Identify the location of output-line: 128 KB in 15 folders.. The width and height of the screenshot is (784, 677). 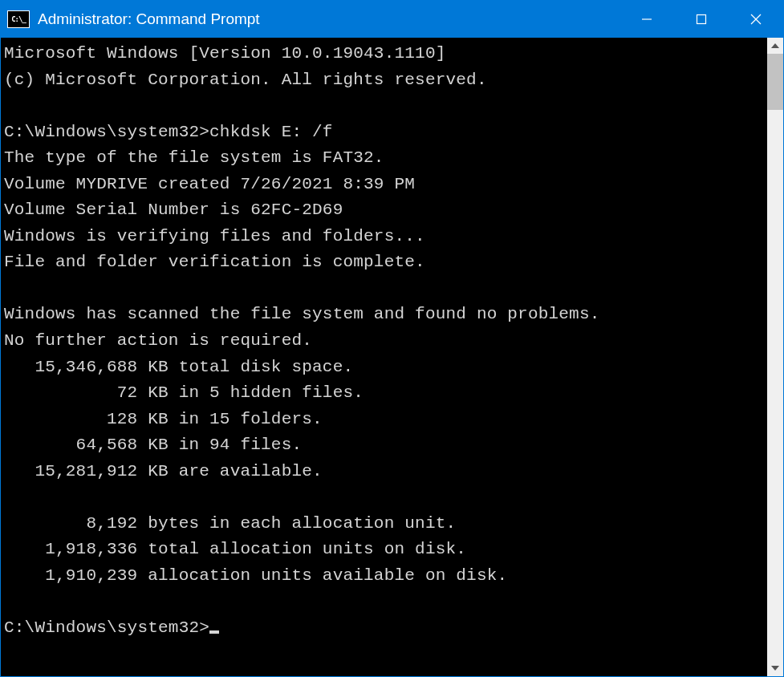
(164, 419).